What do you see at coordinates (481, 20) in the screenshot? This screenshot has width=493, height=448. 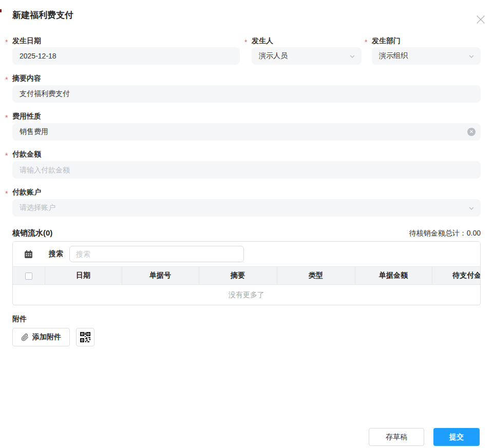 I see `close-icon` at bounding box center [481, 20].